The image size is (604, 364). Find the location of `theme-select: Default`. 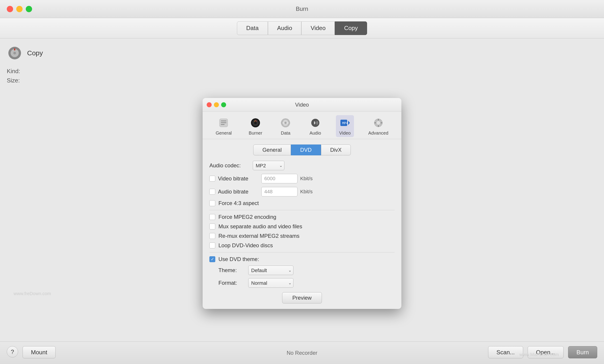

theme-select: Default is located at coordinates (271, 270).